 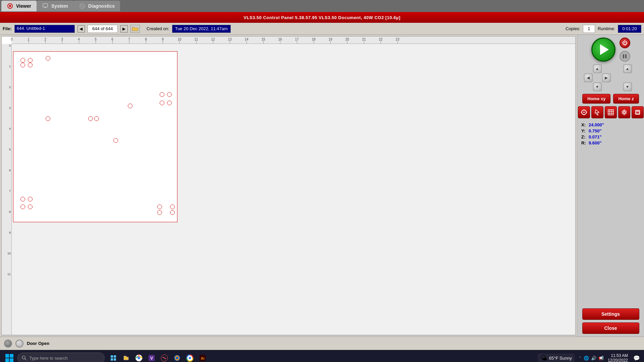 I want to click on work-area, so click(x=95, y=137).